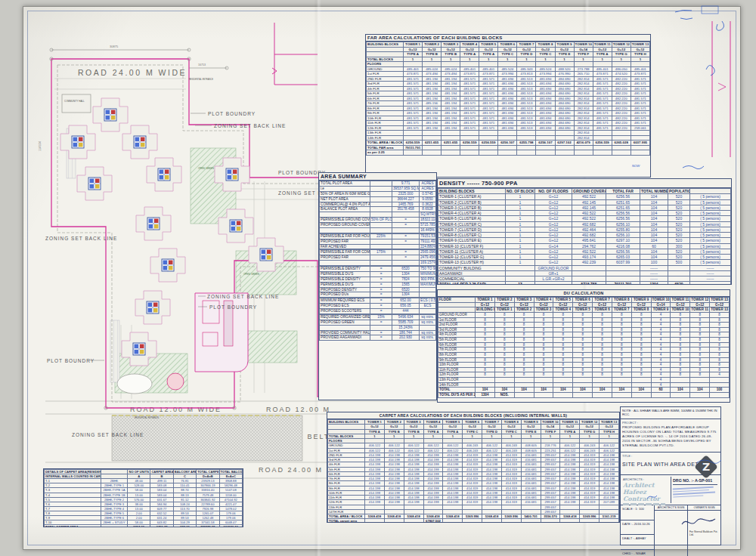 The width and height of the screenshot is (756, 556). I want to click on table-cell: 4, so click(661, 329).